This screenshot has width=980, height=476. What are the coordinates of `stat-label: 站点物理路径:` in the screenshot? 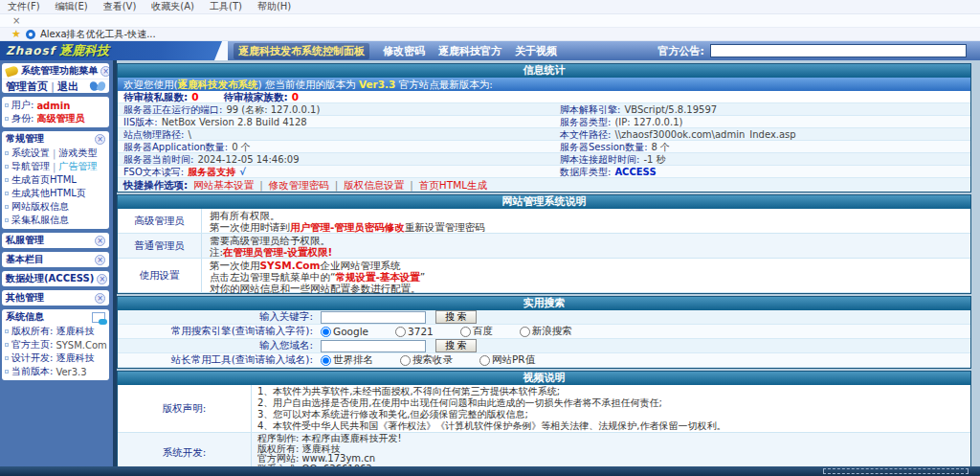 It's located at (153, 134).